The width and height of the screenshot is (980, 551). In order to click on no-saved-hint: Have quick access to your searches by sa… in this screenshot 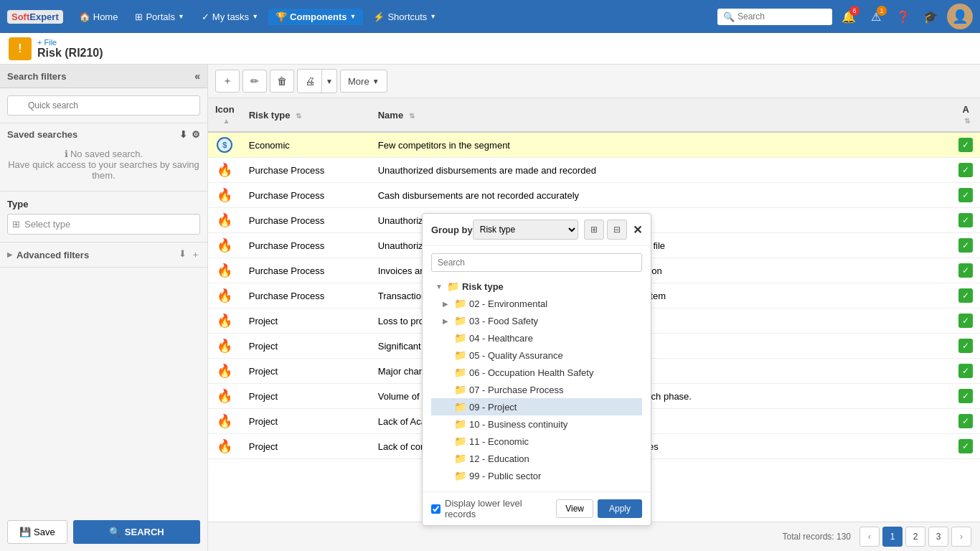, I will do `click(103, 170)`.